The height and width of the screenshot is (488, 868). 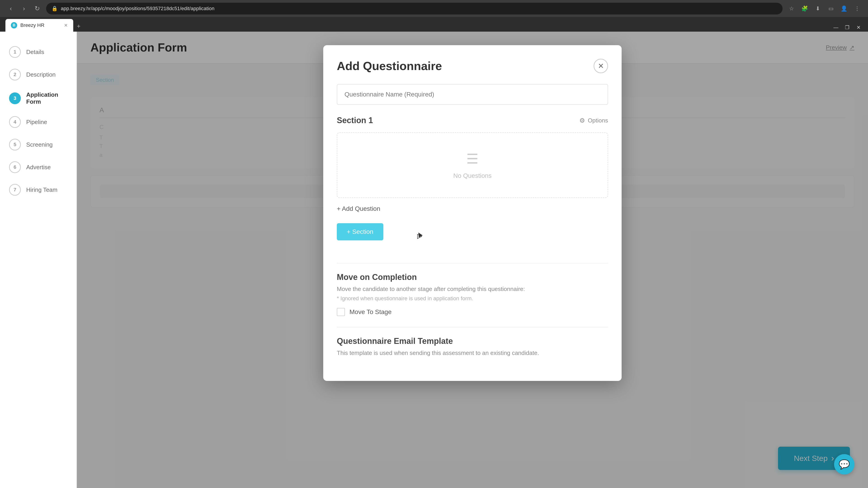 What do you see at coordinates (472, 277) in the screenshot?
I see `completion-title: Move on Completion` at bounding box center [472, 277].